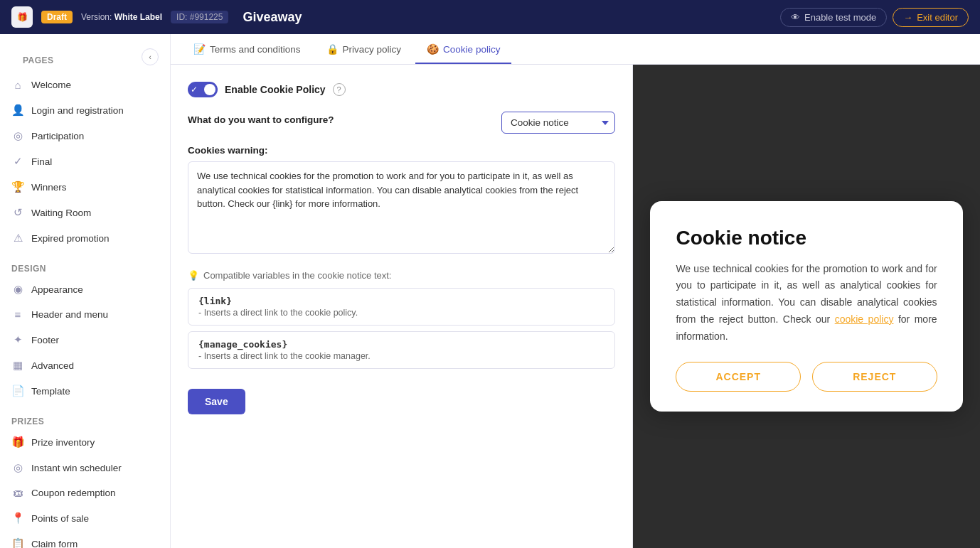  Describe the element at coordinates (930, 17) in the screenshot. I see `exit-editor-button: → Exit editor` at that location.